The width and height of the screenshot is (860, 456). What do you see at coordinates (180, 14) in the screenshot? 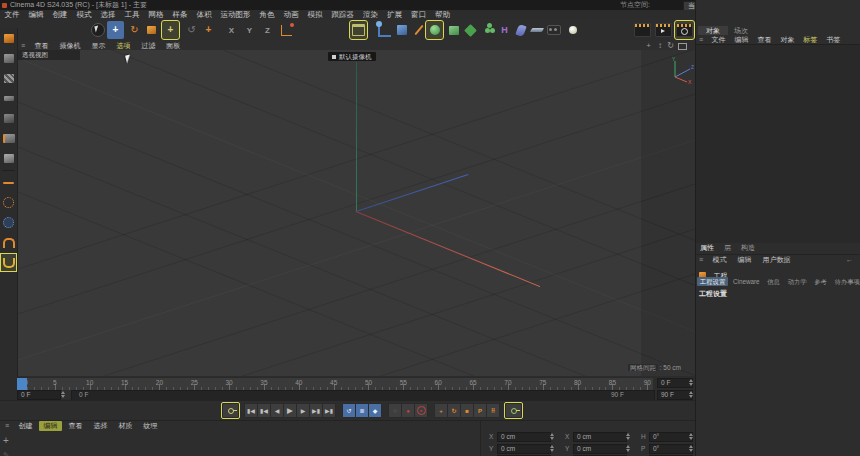
I see `menu-spline: 样条` at bounding box center [180, 14].